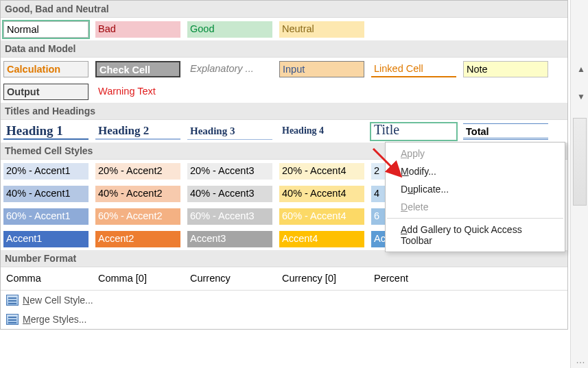 The image size is (588, 368). I want to click on style-accent1: Accent1, so click(46, 239).